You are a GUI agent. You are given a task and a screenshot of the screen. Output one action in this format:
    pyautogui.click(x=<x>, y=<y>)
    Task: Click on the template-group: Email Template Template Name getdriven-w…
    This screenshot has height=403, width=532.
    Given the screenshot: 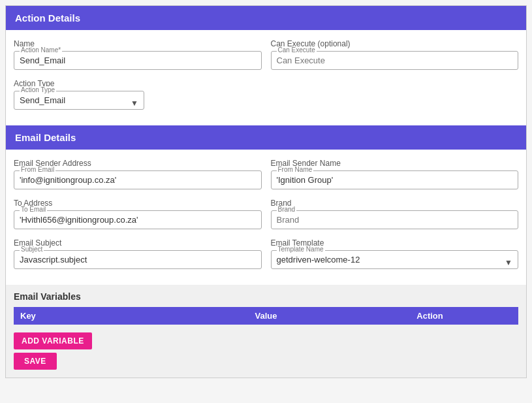 What is the action you would take?
    pyautogui.click(x=395, y=253)
    